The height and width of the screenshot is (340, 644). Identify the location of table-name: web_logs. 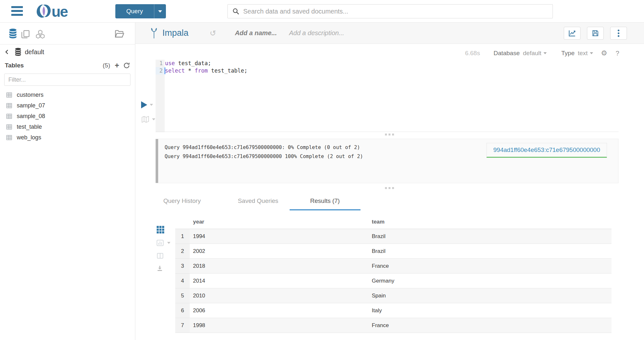
(29, 137).